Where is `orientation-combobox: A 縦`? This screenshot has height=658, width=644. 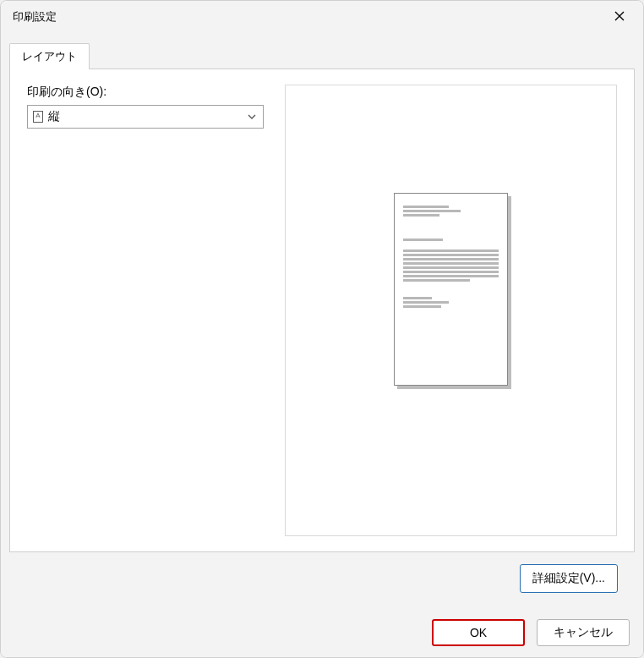
orientation-combobox: A 縦 is located at coordinates (145, 117).